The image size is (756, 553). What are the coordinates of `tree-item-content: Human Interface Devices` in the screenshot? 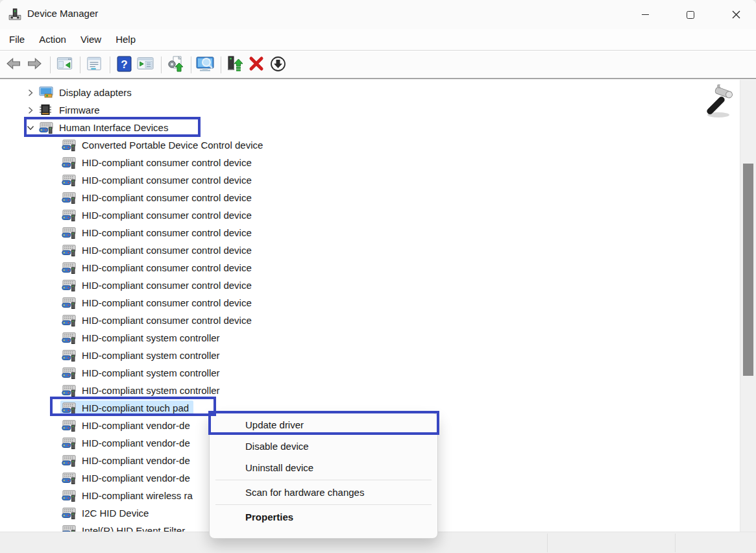 It's located at (104, 128).